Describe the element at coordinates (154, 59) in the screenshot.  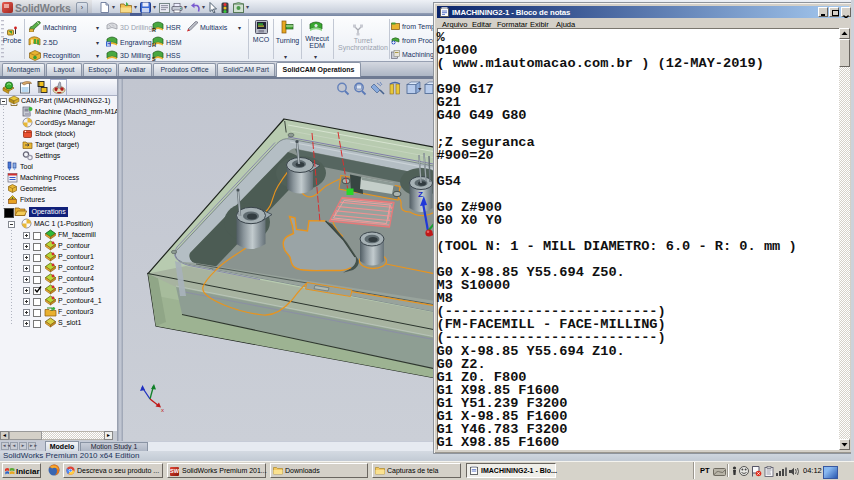
I see `svg-text: S` at that location.